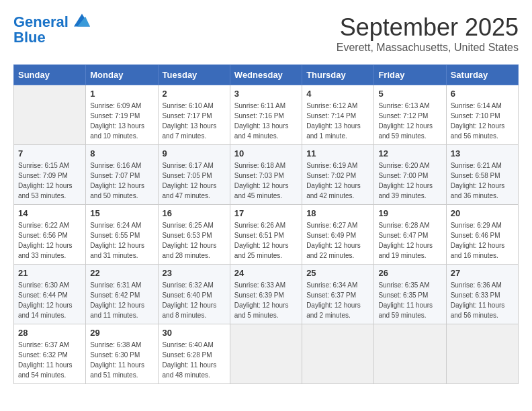  I want to click on calendar-week-row: 21Sunrise: 6:30 AMSunset: 6:44 PMDayligh…, so click(266, 294).